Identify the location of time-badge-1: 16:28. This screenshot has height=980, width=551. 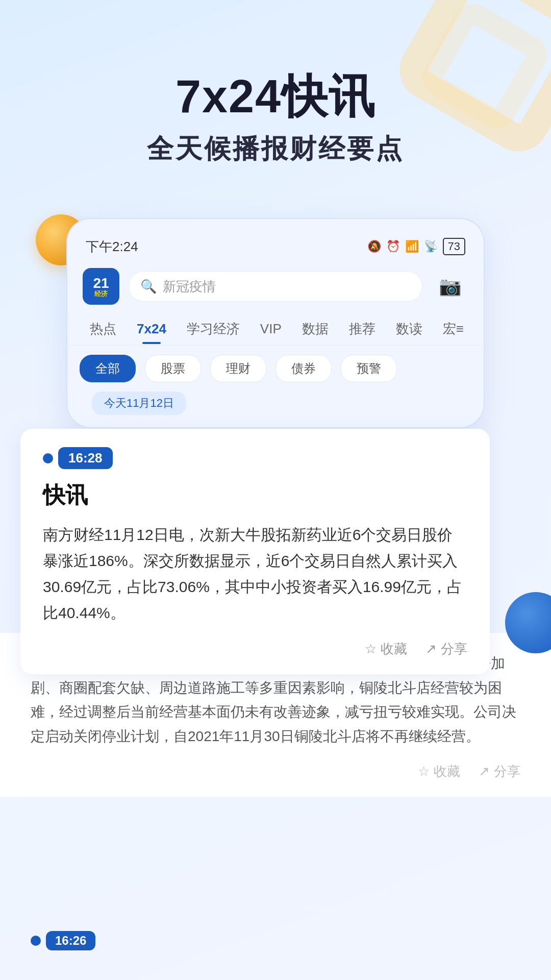
(78, 458).